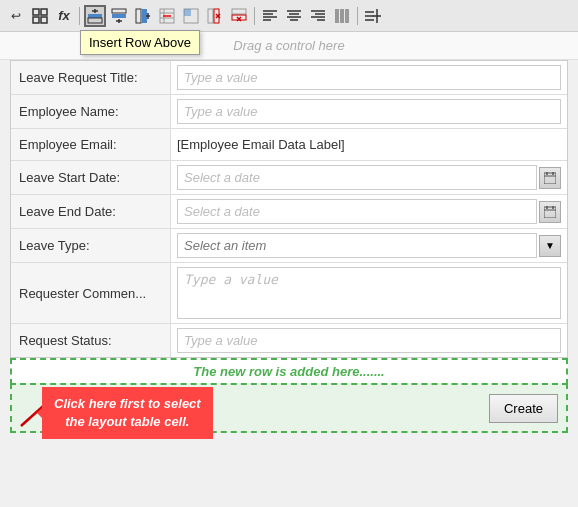  Describe the element at coordinates (289, 212) in the screenshot. I see `form-row-leave-end-date: Leave End Date:` at that location.